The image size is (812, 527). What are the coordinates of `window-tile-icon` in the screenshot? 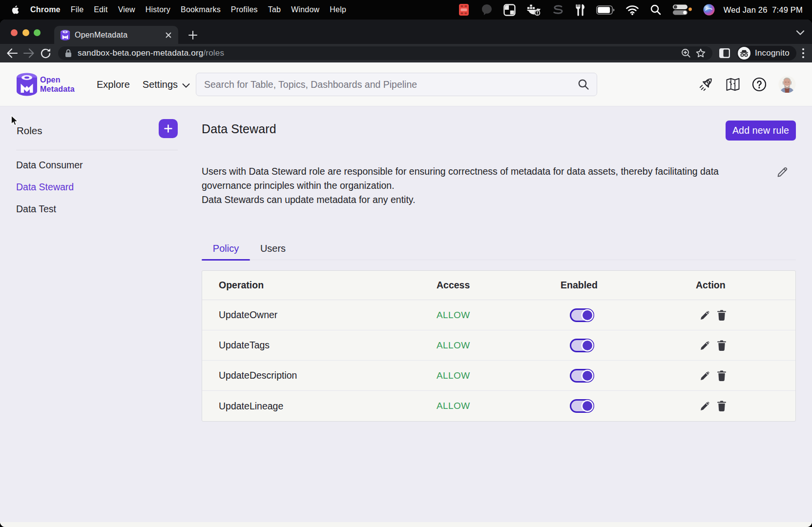 It's located at (510, 10).